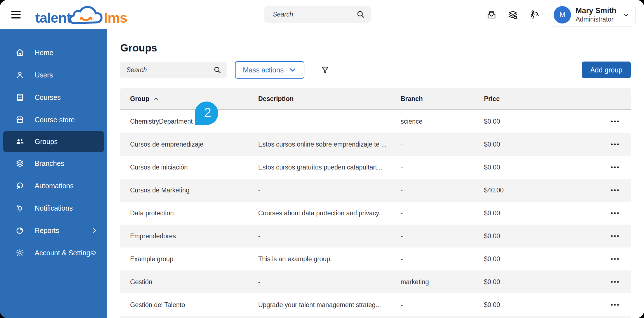 Image resolution: width=644 pixels, height=318 pixels. Describe the element at coordinates (375, 259) in the screenshot. I see `table-row: Example groupThis is an example group.-$…` at that location.